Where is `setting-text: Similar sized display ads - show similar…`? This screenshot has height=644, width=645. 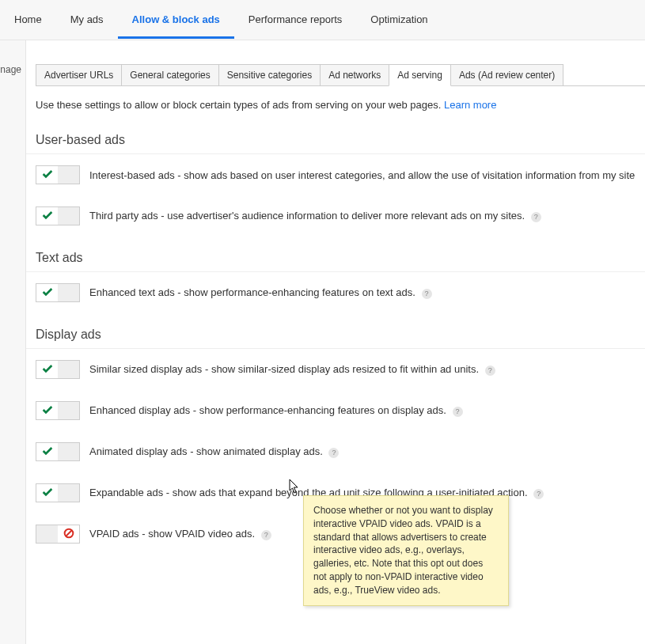
setting-text: Similar sized display ads - show similar… is located at coordinates (362, 369).